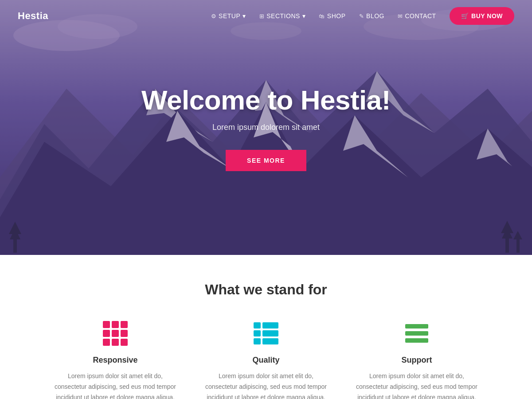 This screenshot has height=399, width=532. Describe the element at coordinates (363, 16) in the screenshot. I see `nav-links: ⚙ SETUP ▾ ⊞ SECTIONS ▾ 🛍 SHOP ✎ BLOG ✉ C…` at that location.